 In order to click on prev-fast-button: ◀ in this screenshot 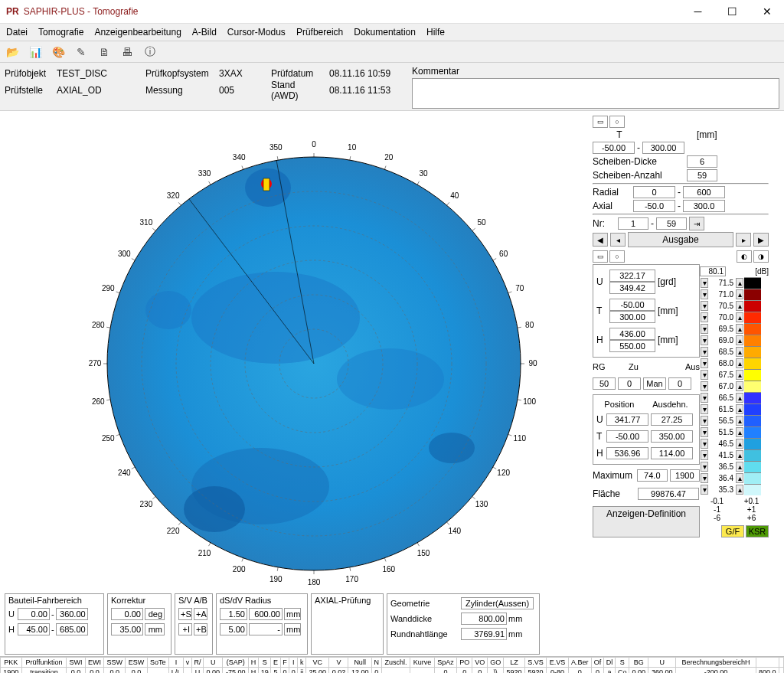, I will do `click(600, 240)`.